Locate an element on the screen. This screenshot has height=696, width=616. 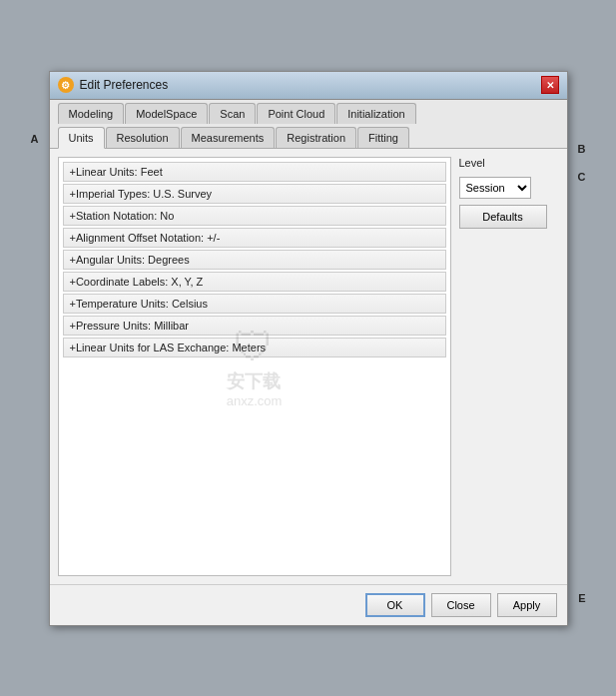
tab-scan: Scan is located at coordinates (232, 114).